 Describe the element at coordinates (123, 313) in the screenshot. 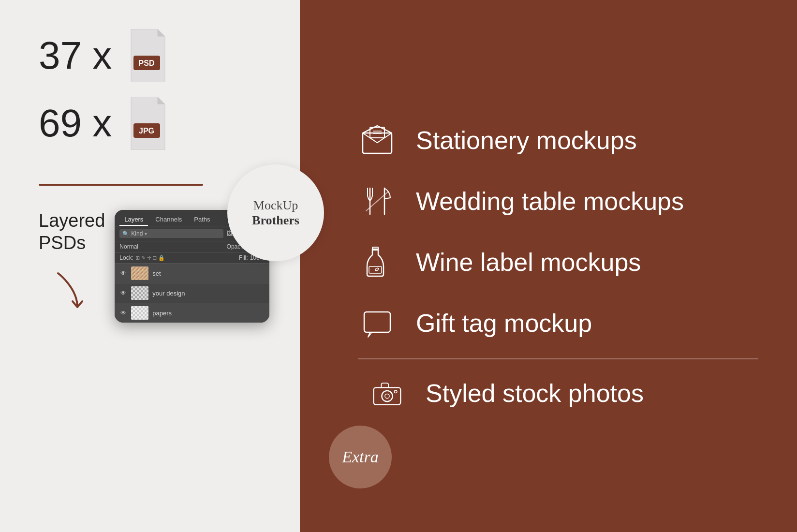

I see `ps-eye-papers: 👁` at that location.